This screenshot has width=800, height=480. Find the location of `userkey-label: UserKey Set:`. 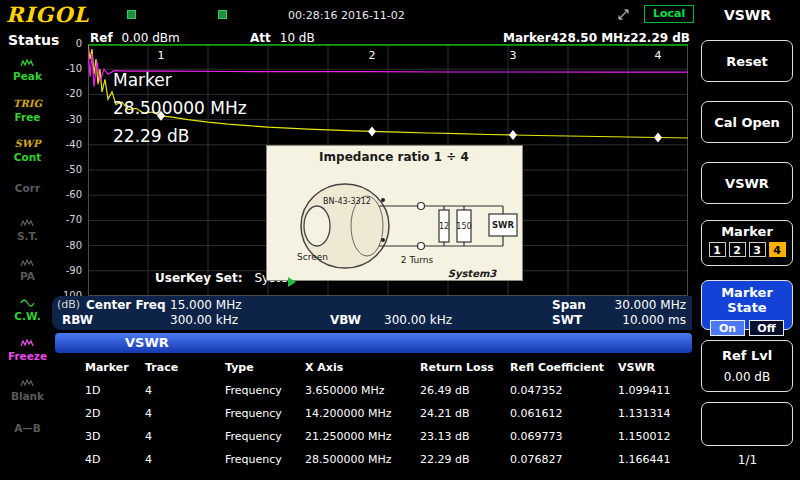

userkey-label: UserKey Set: is located at coordinates (199, 278).